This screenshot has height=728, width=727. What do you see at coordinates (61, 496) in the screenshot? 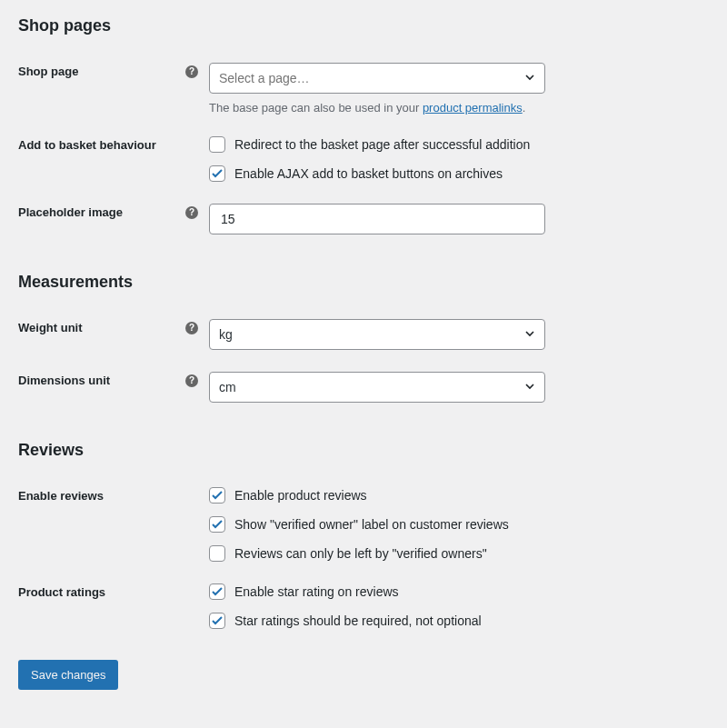
I see `enable-reviews-label: Enable reviews` at bounding box center [61, 496].